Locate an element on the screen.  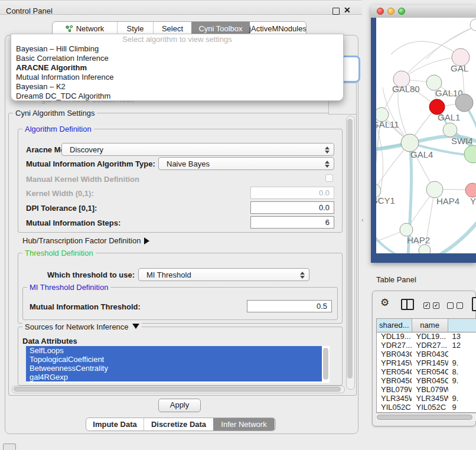
attribute-item: BetweennessCentrality is located at coordinates (174, 369).